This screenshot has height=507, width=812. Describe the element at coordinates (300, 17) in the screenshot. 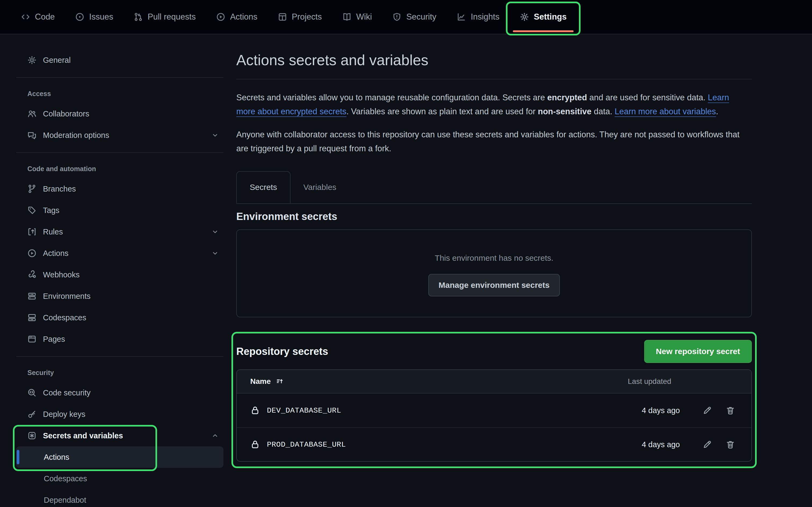

I see `tab-projects: Projects` at that location.